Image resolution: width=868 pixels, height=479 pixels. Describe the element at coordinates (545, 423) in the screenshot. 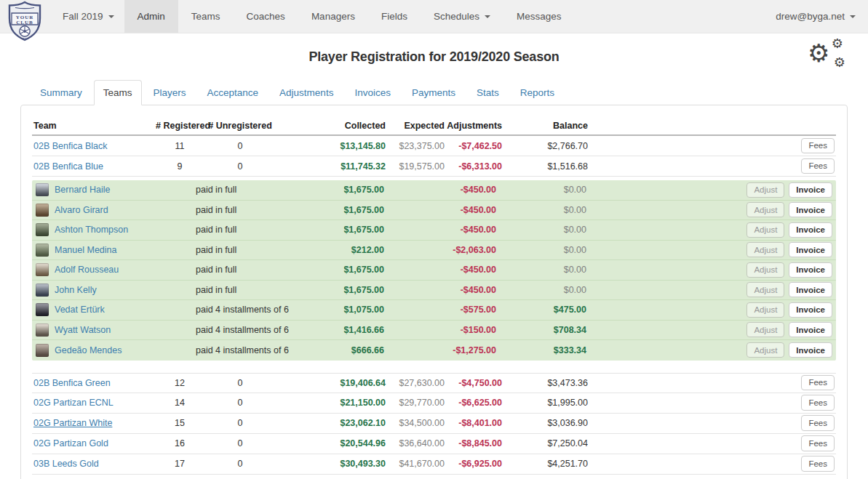

I see `balance-amount: $3,036.90` at that location.